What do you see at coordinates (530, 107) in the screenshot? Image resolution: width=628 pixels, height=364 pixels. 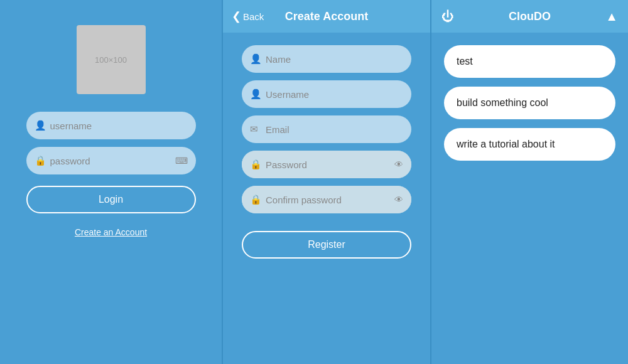 I see `cloudo-body: test build something cool write a tutori…` at bounding box center [530, 107].